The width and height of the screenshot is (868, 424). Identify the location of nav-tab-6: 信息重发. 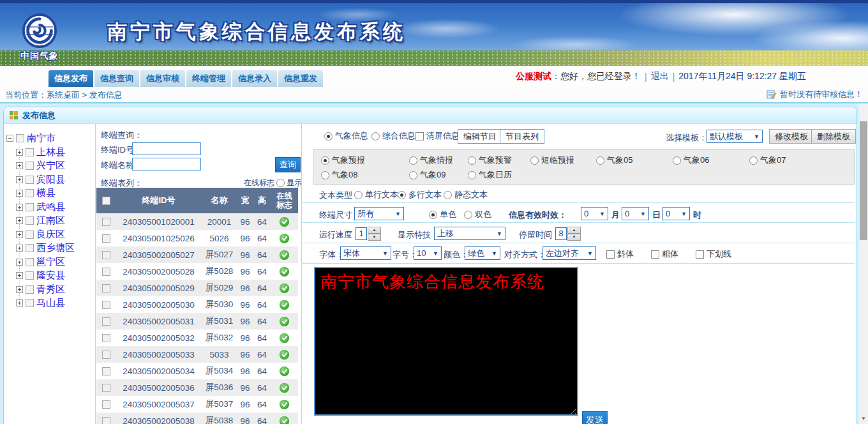
(301, 79).